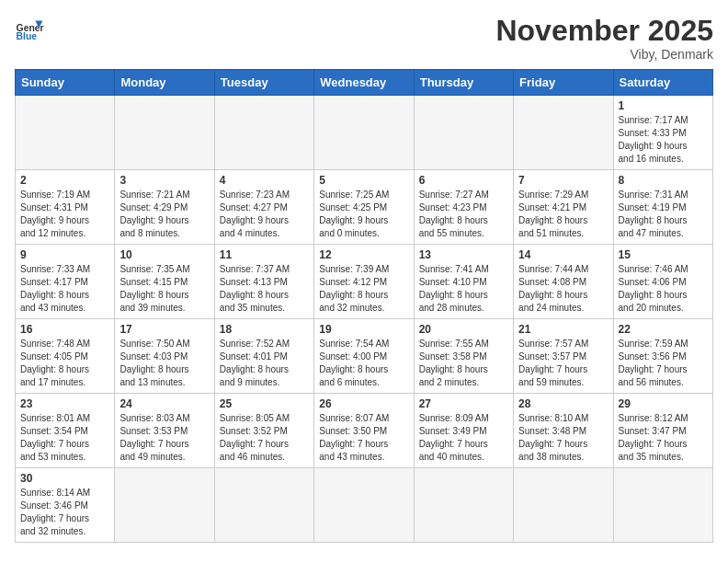 The image size is (728, 563). What do you see at coordinates (65, 208) in the screenshot?
I see `calendar-day-cell: 2Sunrise: 7:19 AM Sunset: 4:31 PM Daylig…` at bounding box center [65, 208].